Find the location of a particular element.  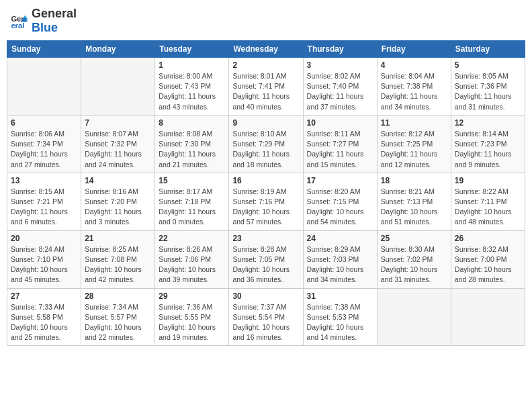

calendar-cell: 3Sunrise: 8:02 AM Sunset: 7:40 PM Daylig… is located at coordinates (340, 87).